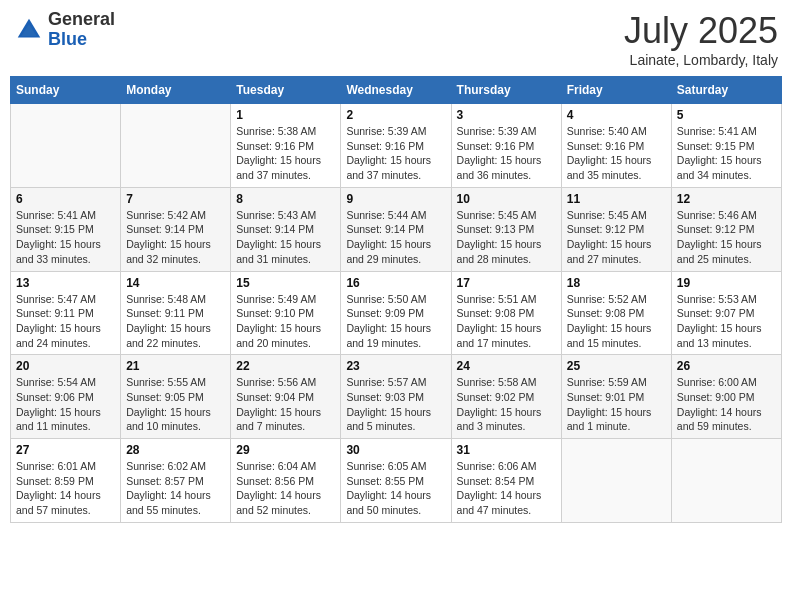 Image resolution: width=792 pixels, height=612 pixels. What do you see at coordinates (286, 488) in the screenshot?
I see `day-info: Sunrise: 6:04 AMSunset: 8:56 PMDaylight:…` at bounding box center [286, 488].